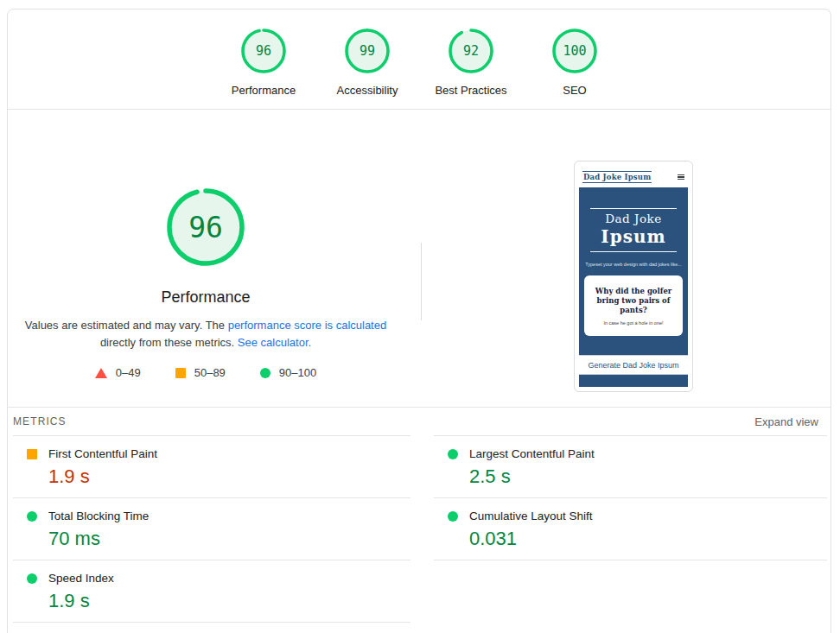 The height and width of the screenshot is (633, 840). Describe the element at coordinates (367, 67) in the screenshot. I see `category-gauge-accessibility: 99 Accessibility` at that location.